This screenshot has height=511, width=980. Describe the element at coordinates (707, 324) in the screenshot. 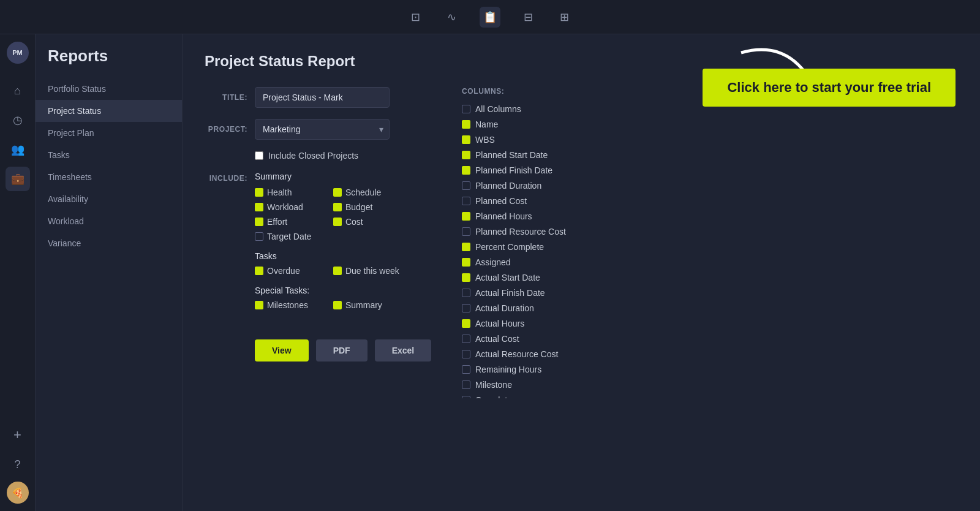

I see `col-item-actual-hours: Actual Hours` at that location.